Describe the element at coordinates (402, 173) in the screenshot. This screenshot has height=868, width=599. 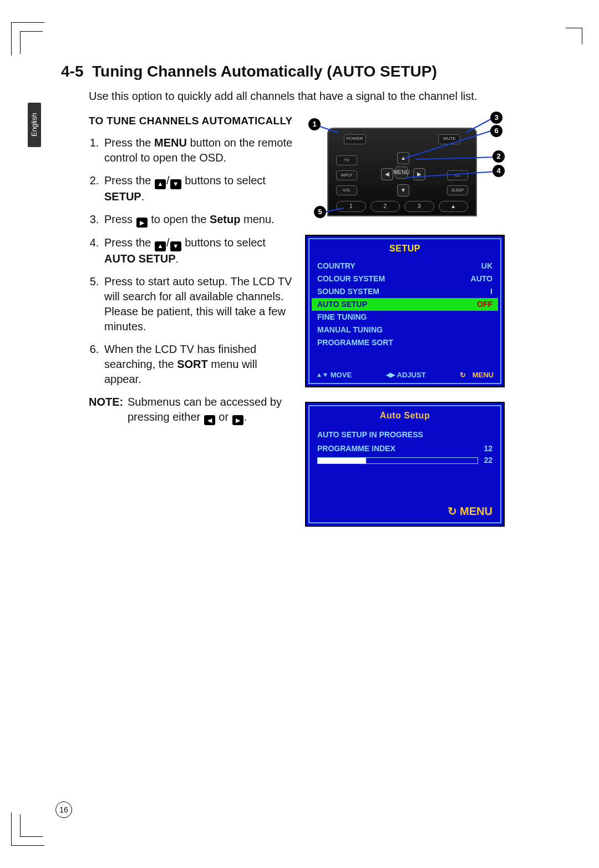
I see `menu-button: MENU` at that location.